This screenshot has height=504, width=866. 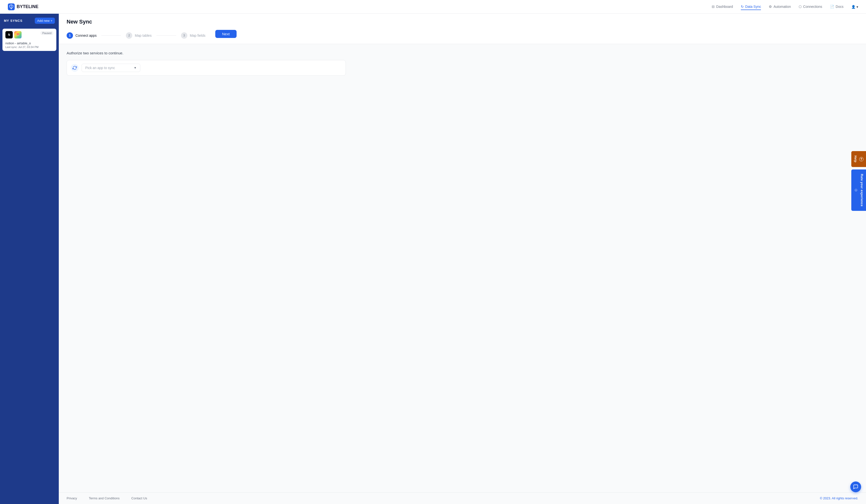 I want to click on add-new-button: Add new +, so click(x=45, y=21).